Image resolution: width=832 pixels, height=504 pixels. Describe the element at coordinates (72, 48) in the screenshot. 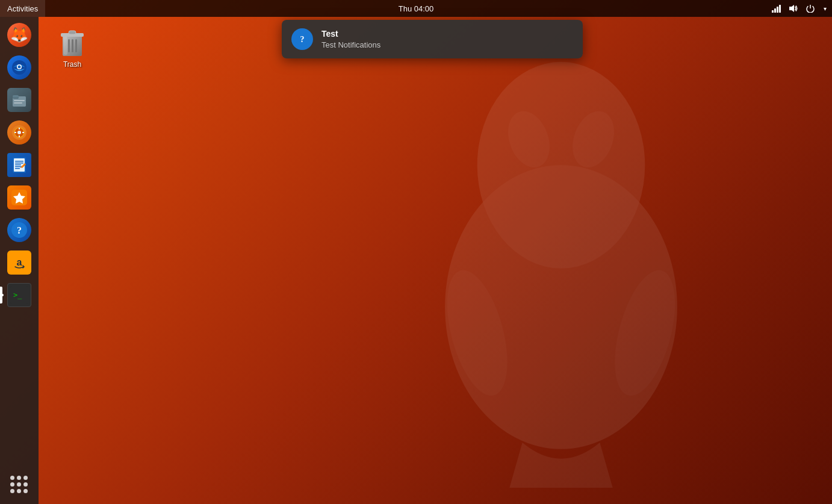

I see `trash-desktop-icon: Trash` at that location.